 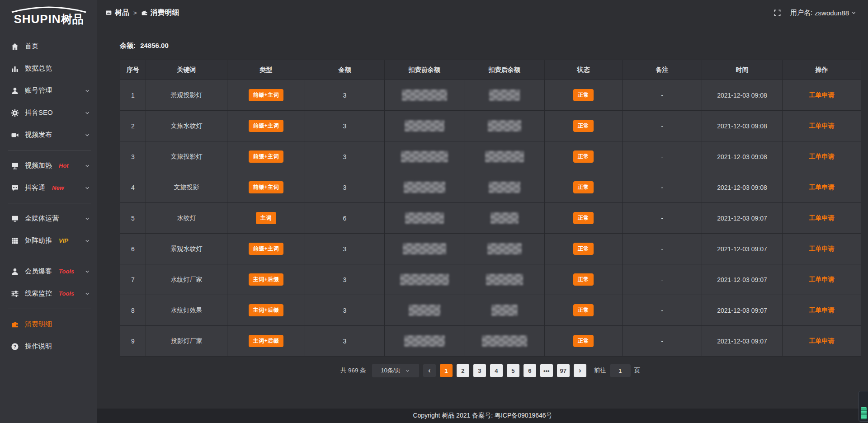 What do you see at coordinates (822, 70) in the screenshot?
I see `col-action: 操作` at bounding box center [822, 70].